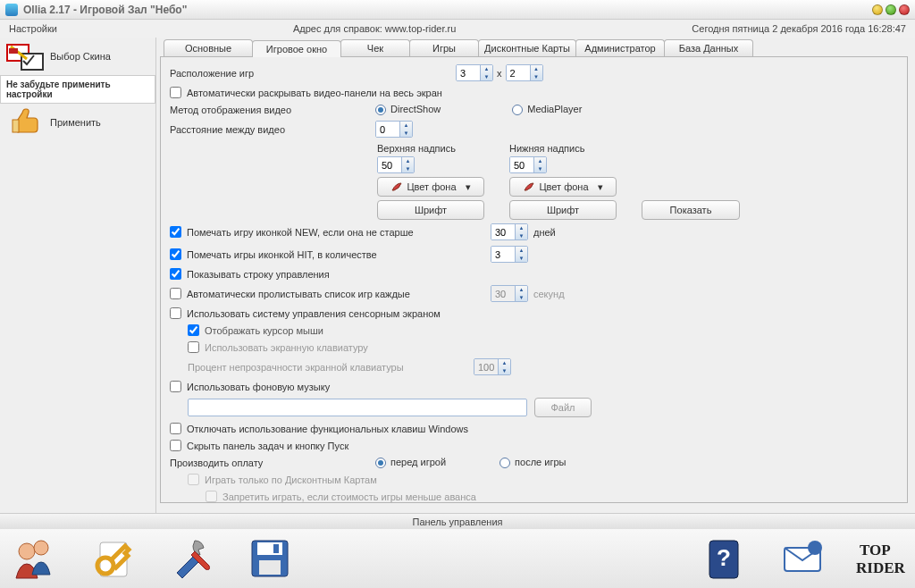 The width and height of the screenshot is (915, 588). I want to click on show-ctrl-check, so click(175, 273).